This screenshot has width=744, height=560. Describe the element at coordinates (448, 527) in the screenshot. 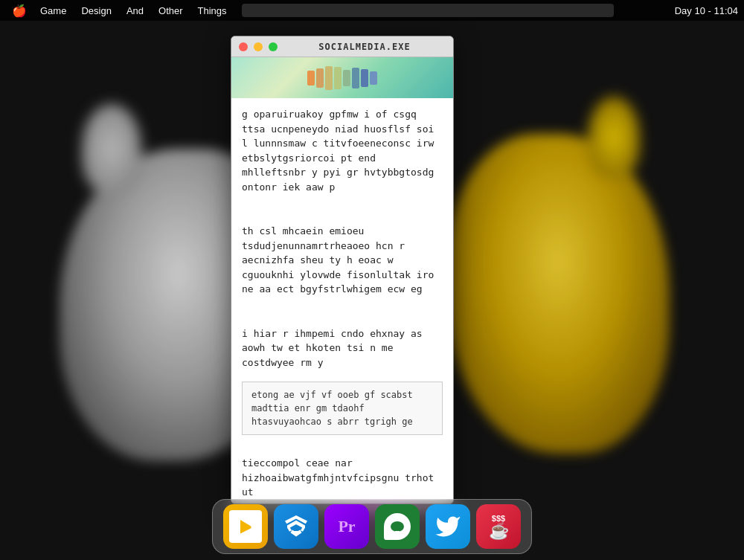

I see `dock-icon-twitter` at that location.